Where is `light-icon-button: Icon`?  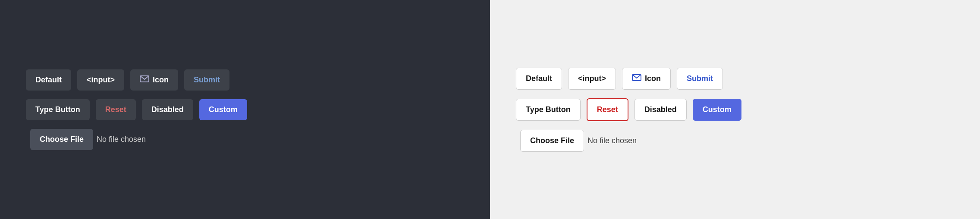 light-icon-button: Icon is located at coordinates (646, 78).